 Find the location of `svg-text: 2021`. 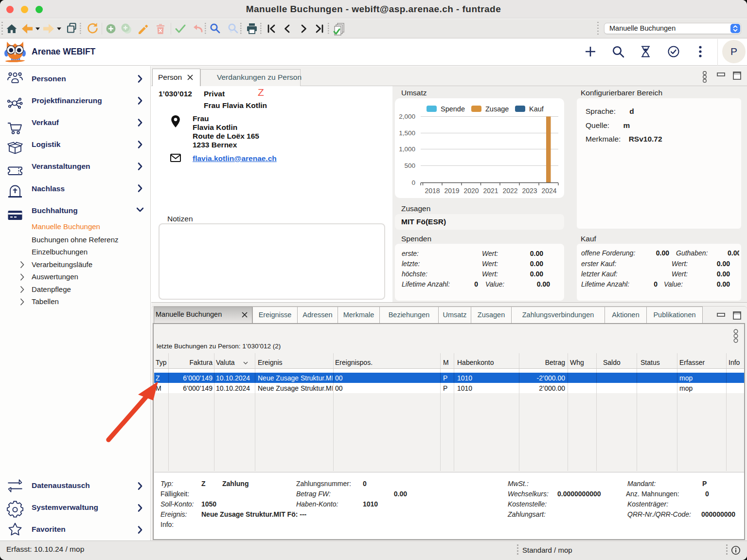

svg-text: 2021 is located at coordinates (490, 191).